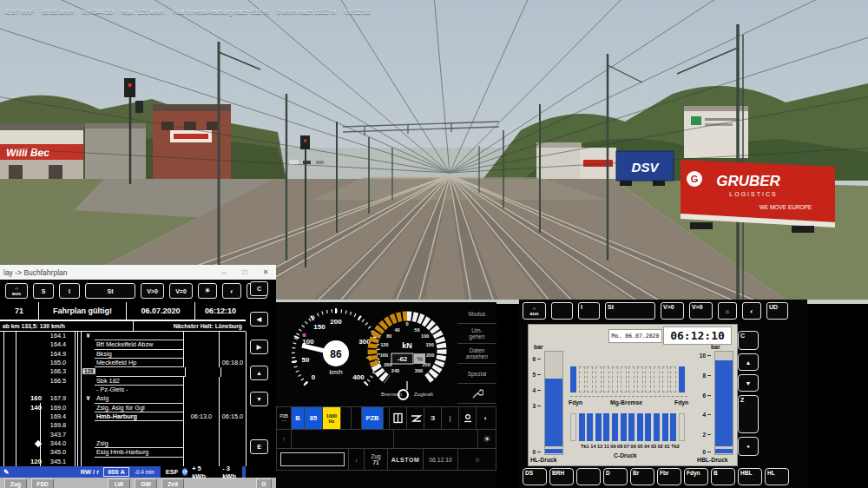  Describe the element at coordinates (777, 477) in the screenshot. I see `hl-button: HL` at that location.